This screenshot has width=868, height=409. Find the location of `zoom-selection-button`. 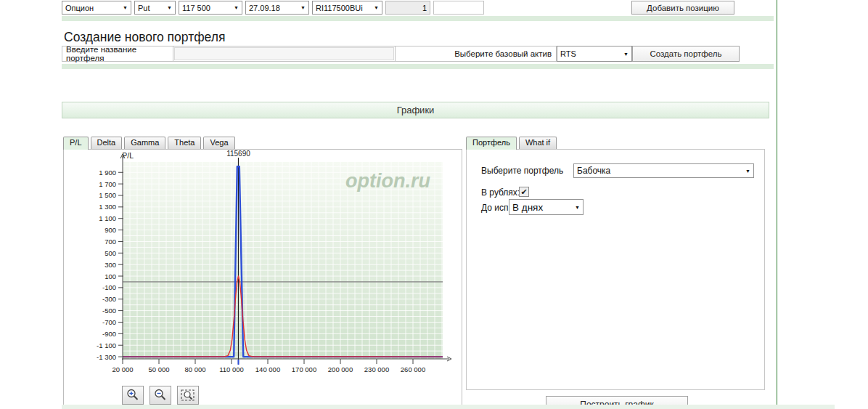

zoom-selection-button is located at coordinates (188, 395).